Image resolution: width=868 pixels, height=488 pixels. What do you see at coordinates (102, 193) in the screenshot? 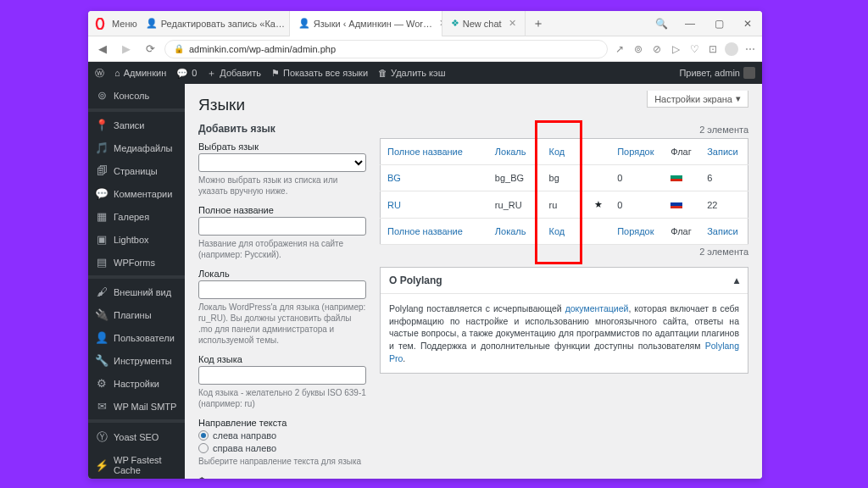
I see `comment-icon: 💬` at bounding box center [102, 193].